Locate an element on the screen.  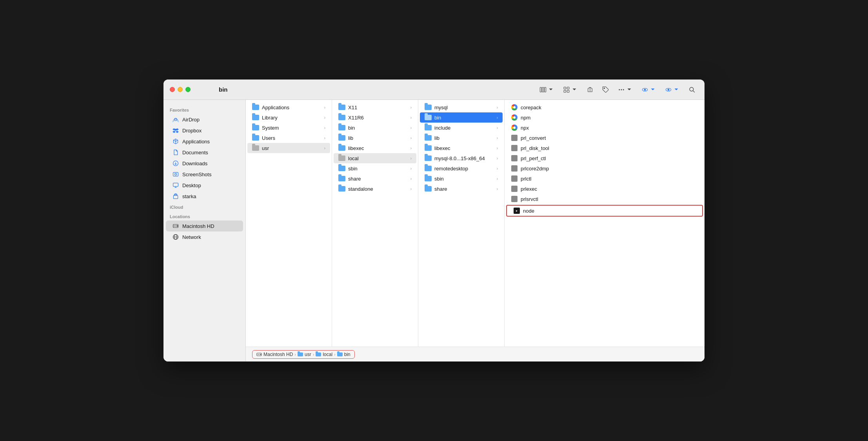
desktop-icon is located at coordinates (176, 185).